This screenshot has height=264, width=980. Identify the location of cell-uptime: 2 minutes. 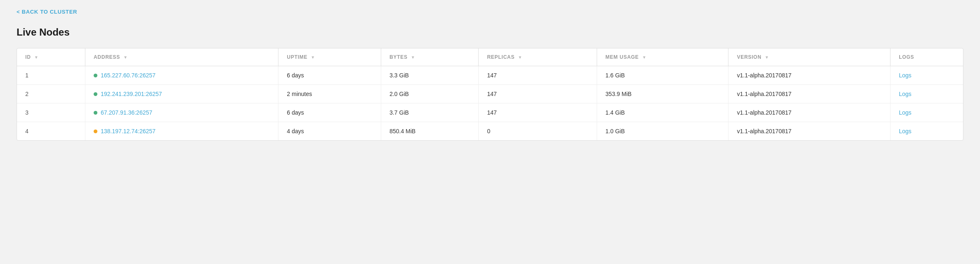
(330, 94).